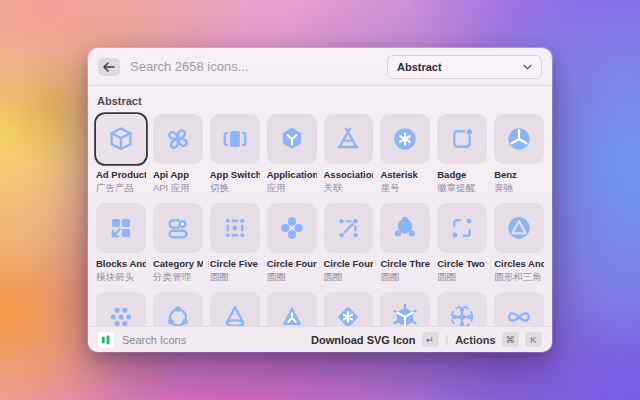 The height and width of the screenshot is (400, 640). What do you see at coordinates (178, 314) in the screenshot?
I see `orbit-nodes-icon` at bounding box center [178, 314].